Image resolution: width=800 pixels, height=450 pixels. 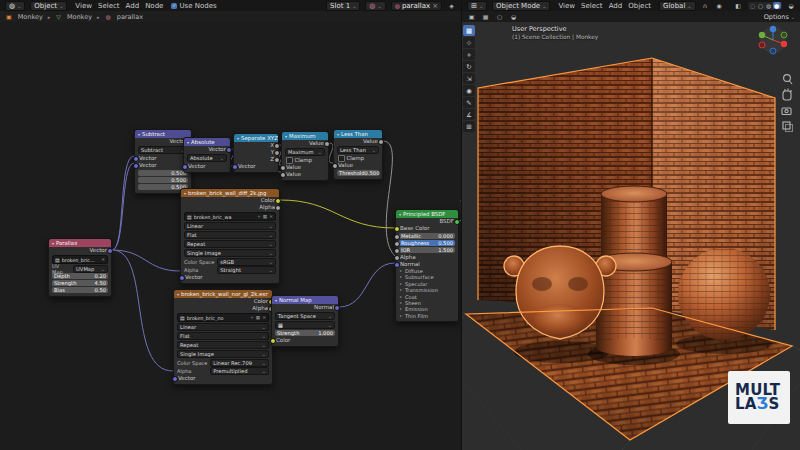 What do you see at coordinates (472, 17) in the screenshot?
I see `tweak-select-icon: ▣` at bounding box center [472, 17].